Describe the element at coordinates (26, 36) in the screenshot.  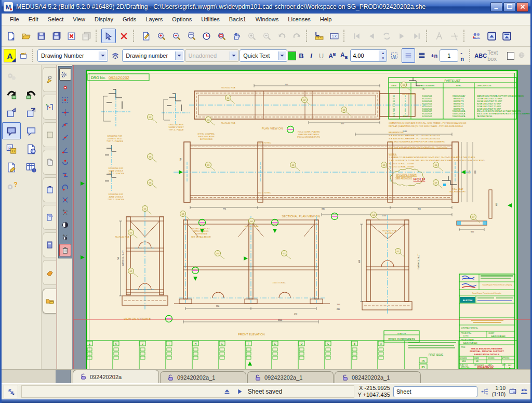
I see `open-sheet-button` at that location.